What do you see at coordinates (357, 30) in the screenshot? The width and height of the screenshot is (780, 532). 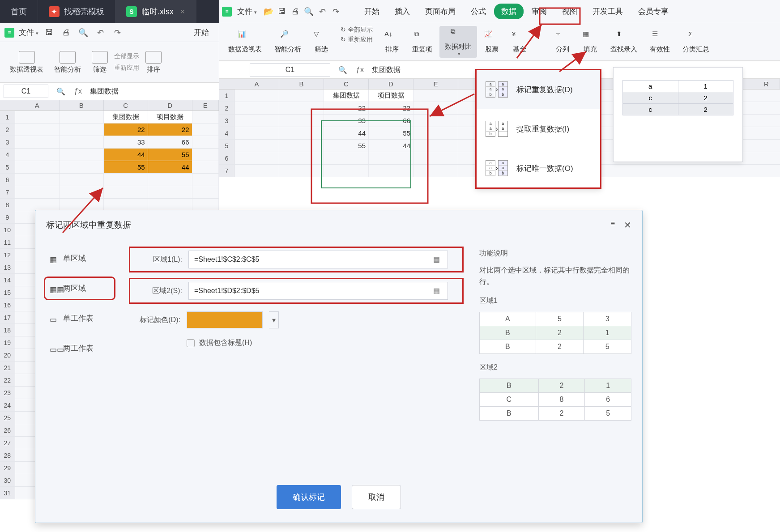 I see `show-all: ↻ 全部显示` at bounding box center [357, 30].